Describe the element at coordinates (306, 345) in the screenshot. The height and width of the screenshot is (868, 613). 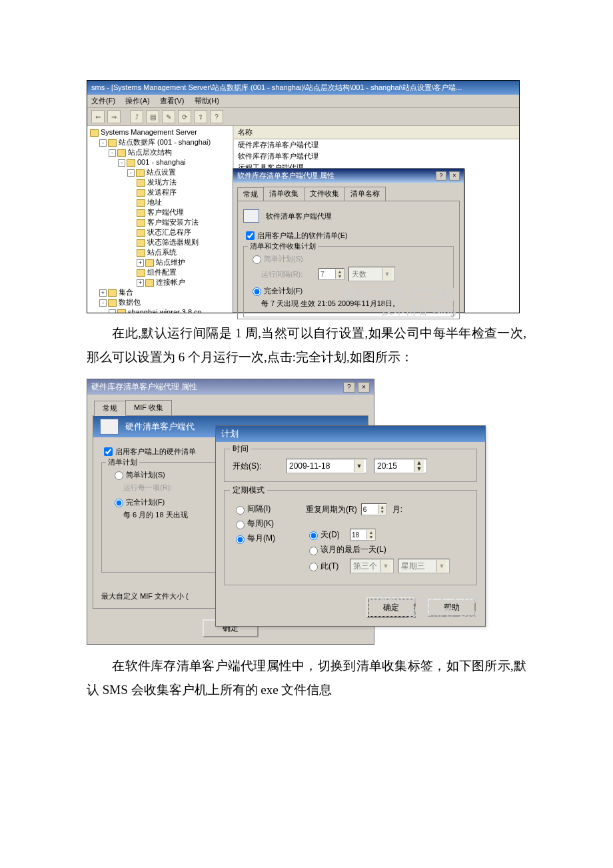
I see `paragraph-1: 在此,默认运行间隔是 1 周,当然可以自行设置,如果公司中每半年检查一次,那么可…` at that location.